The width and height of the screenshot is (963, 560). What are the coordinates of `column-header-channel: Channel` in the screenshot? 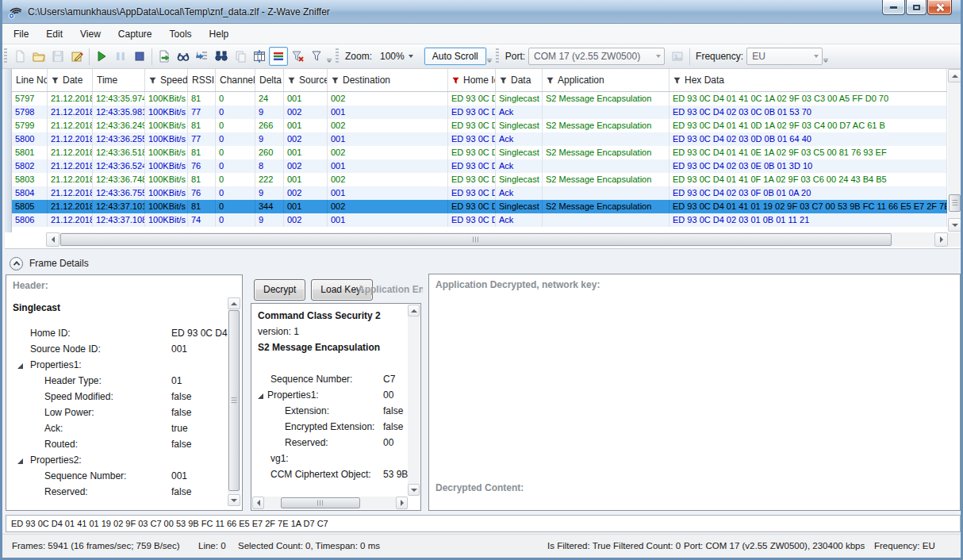 It's located at (236, 80).